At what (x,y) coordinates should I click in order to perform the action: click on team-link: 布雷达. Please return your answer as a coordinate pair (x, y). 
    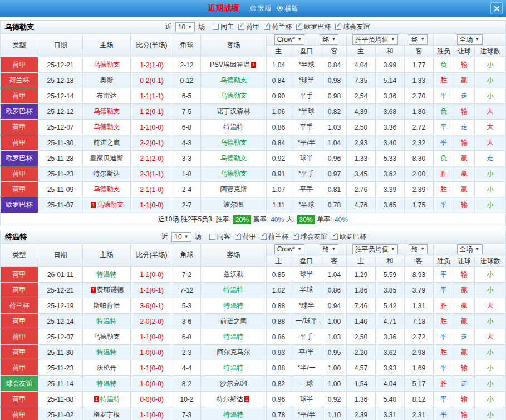
    Looking at the image, I should click on (107, 96).